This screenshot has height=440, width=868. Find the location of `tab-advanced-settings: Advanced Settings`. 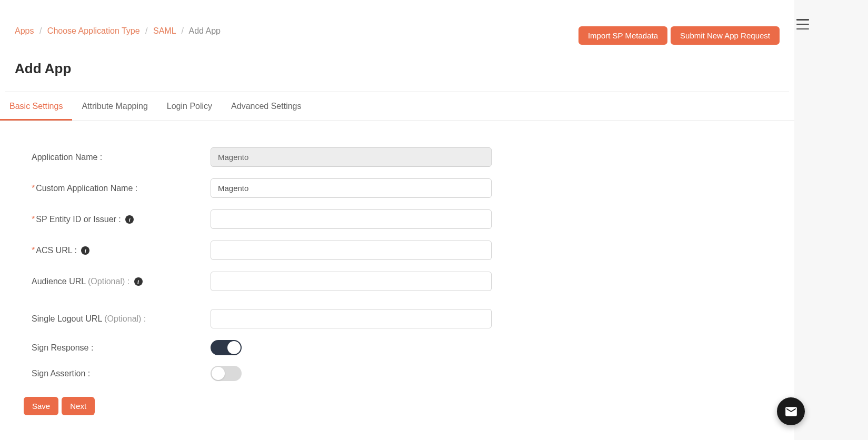

tab-advanced-settings: Advanced Settings is located at coordinates (266, 106).